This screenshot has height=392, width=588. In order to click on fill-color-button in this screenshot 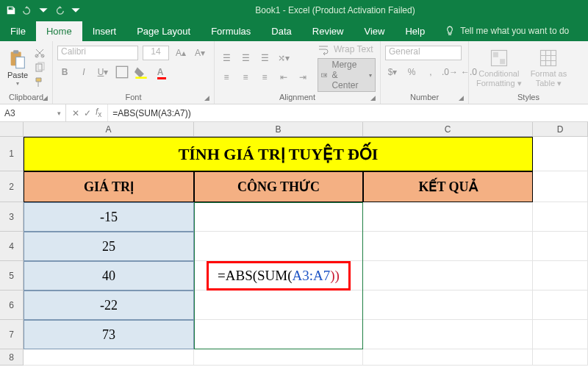, I will do `click(141, 72)`.